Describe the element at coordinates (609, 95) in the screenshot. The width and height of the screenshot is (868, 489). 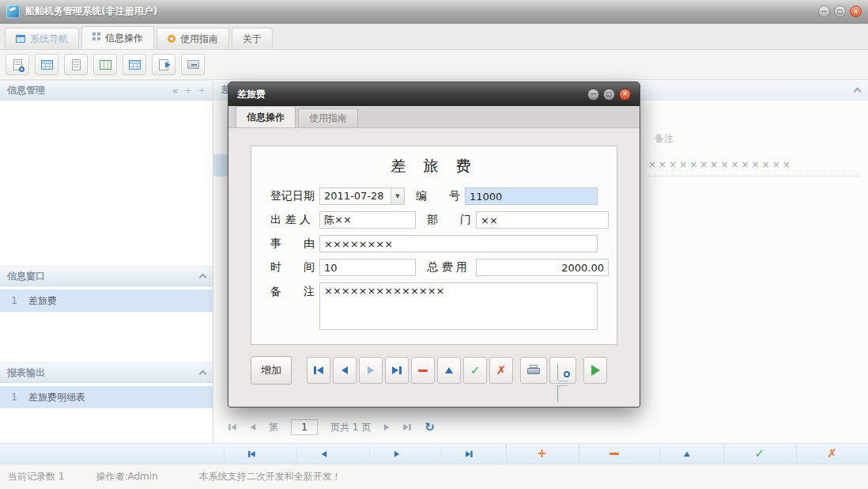
I see `dialog-maximize-button: □` at that location.